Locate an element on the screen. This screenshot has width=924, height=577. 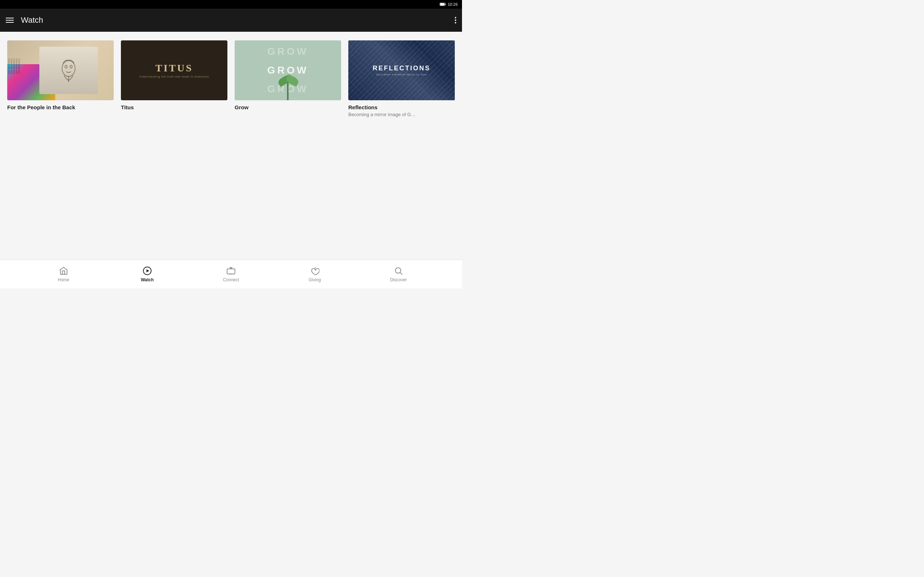
reflections-thumbnail-text: REFLECTIONS BECOMING A MIRROR IMAGE OF G… is located at coordinates (402, 70).